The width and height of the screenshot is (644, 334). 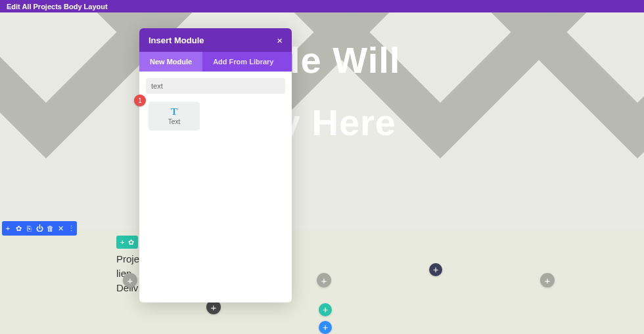 What do you see at coordinates (39, 228) in the screenshot?
I see `power-icon: ⏻` at bounding box center [39, 228].